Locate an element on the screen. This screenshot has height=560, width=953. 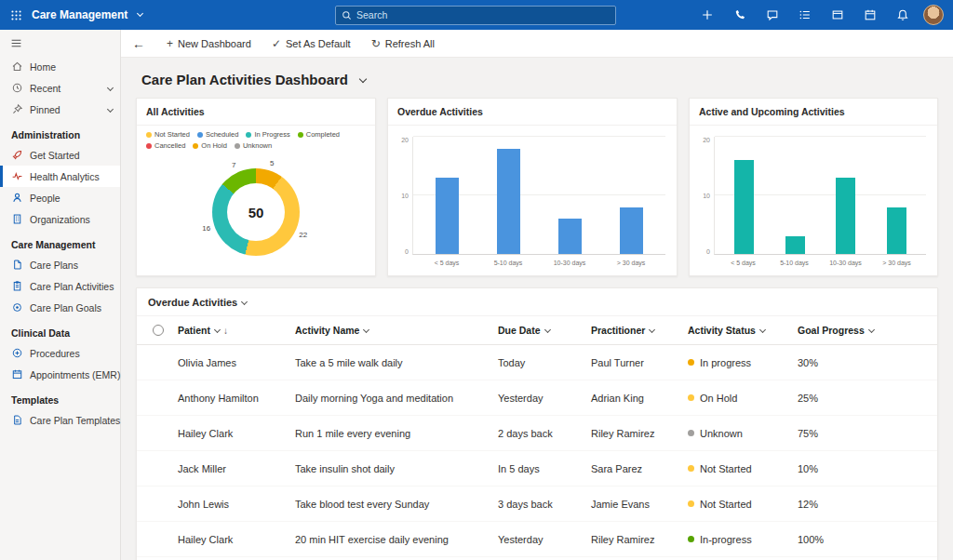
calendar-icon is located at coordinates (870, 15).